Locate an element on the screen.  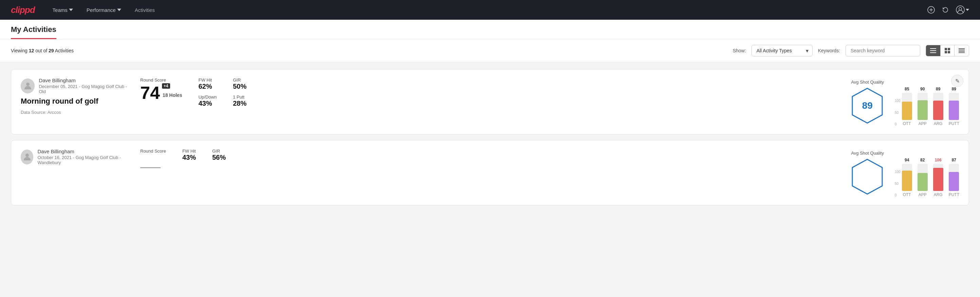
refresh-icon is located at coordinates (945, 10).